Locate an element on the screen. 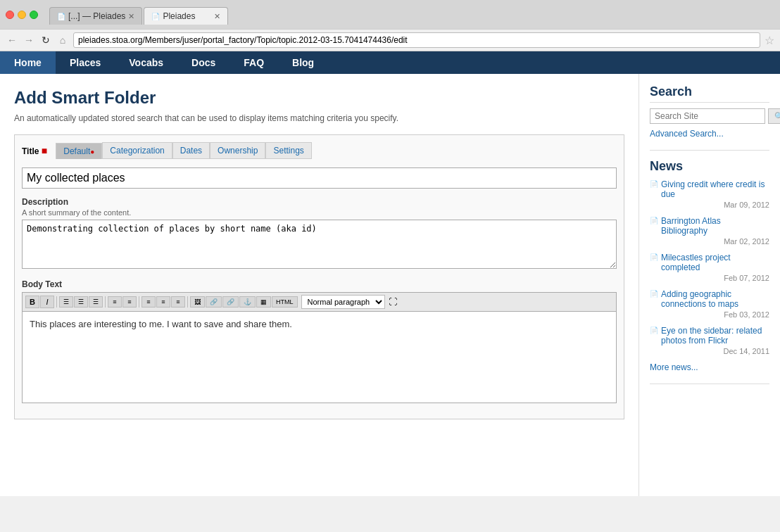 This screenshot has width=780, height=532. news-section: News 📄 Giving credit where credit is due… is located at coordinates (710, 266).